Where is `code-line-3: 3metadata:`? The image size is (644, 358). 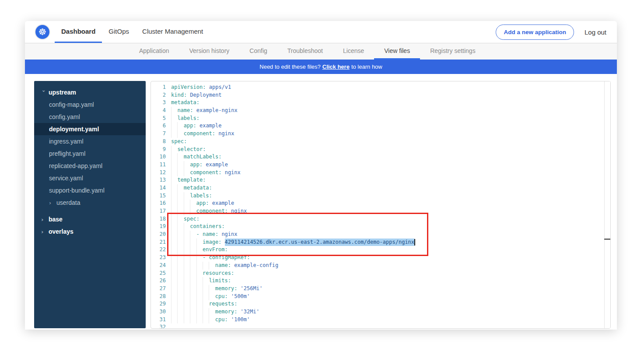 code-line-3: 3metadata: is located at coordinates (381, 103).